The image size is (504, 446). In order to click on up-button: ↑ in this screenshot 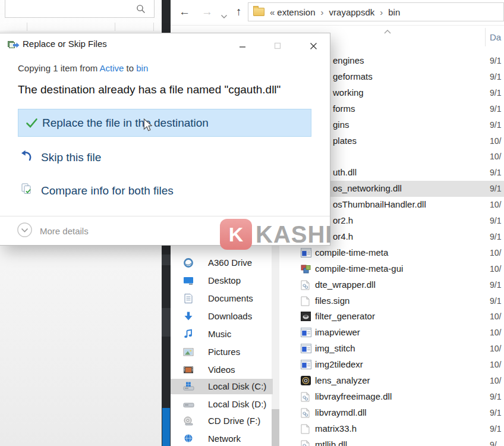, I will do `click(239, 12)`.